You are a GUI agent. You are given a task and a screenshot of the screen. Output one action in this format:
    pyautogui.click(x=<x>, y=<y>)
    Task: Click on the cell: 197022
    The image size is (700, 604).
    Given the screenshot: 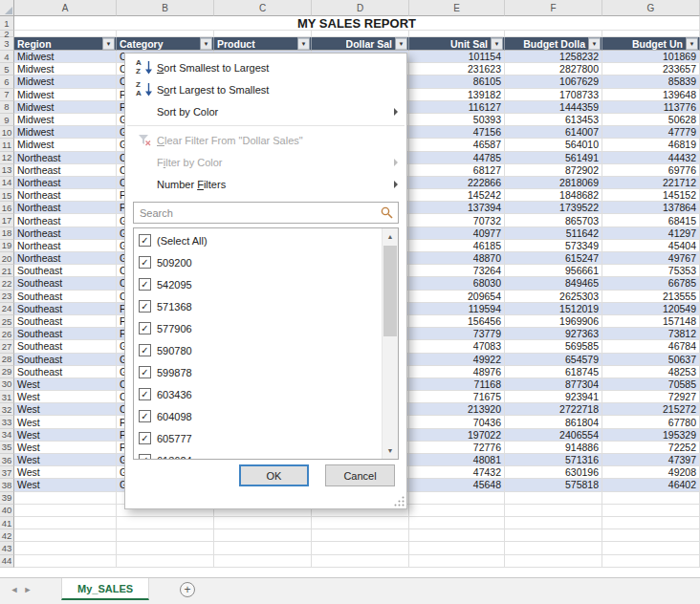 What is the action you would take?
    pyautogui.click(x=457, y=436)
    